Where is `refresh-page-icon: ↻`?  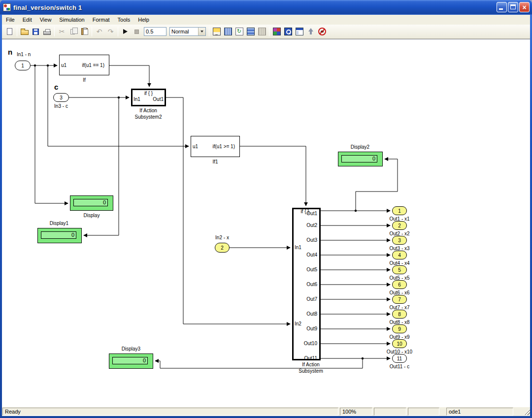 refresh-page-icon: ↻ is located at coordinates (239, 32).